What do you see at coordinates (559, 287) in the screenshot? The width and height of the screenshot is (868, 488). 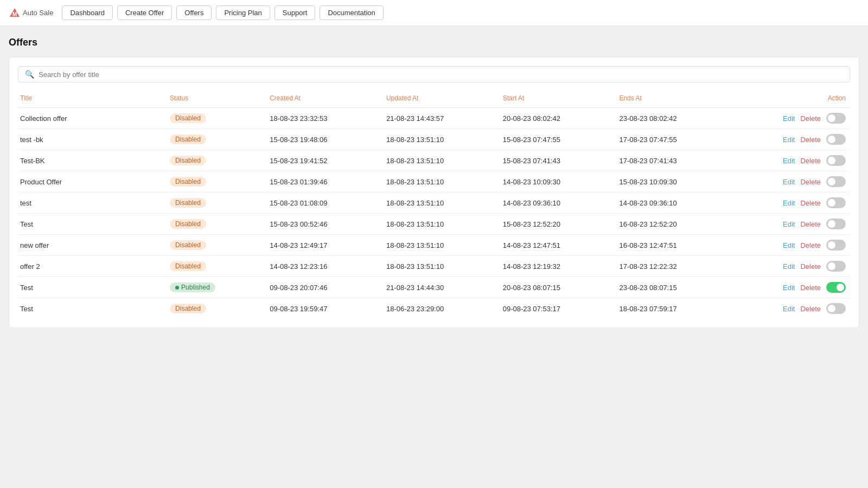 I see `cell-start-at: 20-08-23 08:07:15` at bounding box center [559, 287].